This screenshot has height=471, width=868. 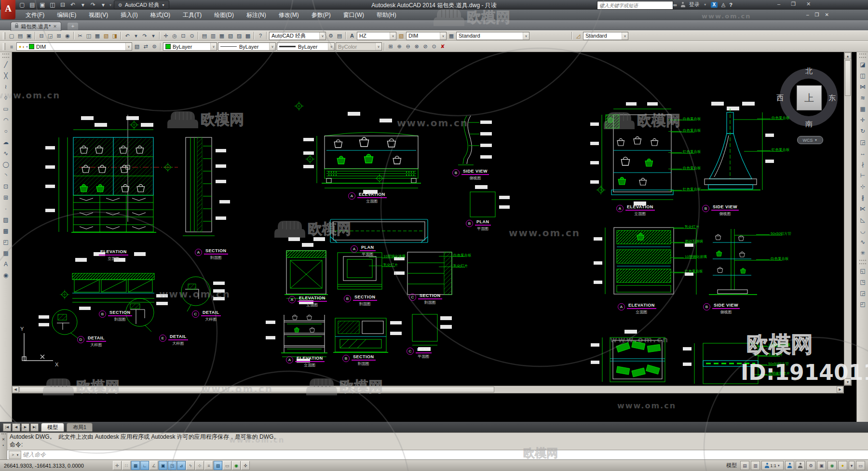 I want to click on join-icon: ⋉, so click(x=863, y=209).